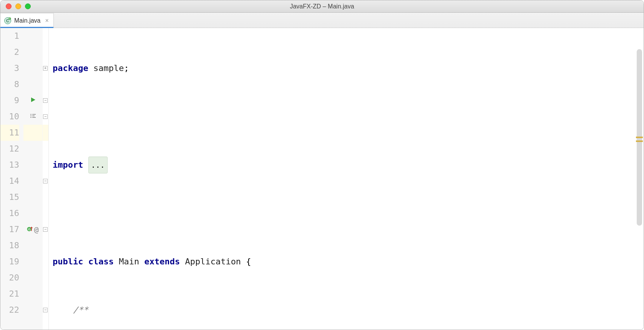 The image size is (644, 330). What do you see at coordinates (348, 165) in the screenshot?
I see `code-line: import ...` at bounding box center [348, 165].